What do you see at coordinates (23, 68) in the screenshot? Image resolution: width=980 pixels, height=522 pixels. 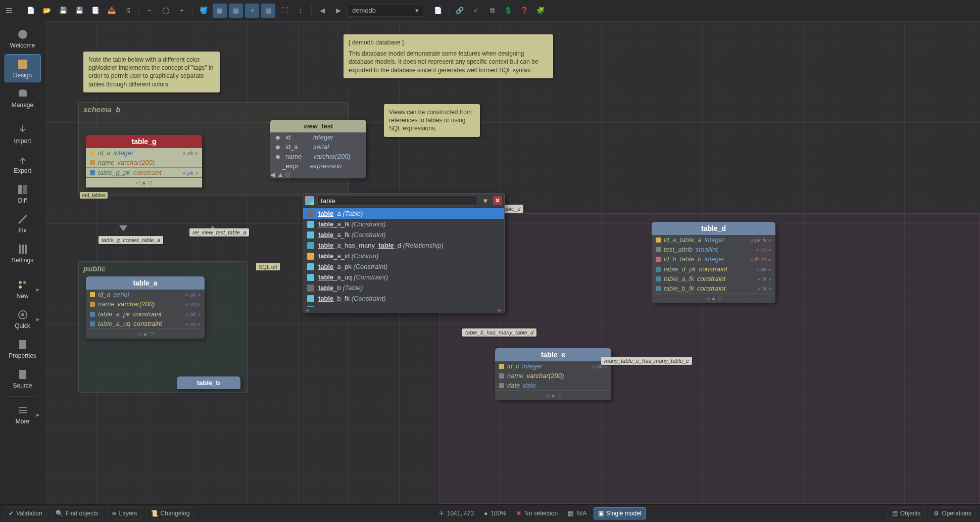 I see `sidebar-item-design: Design` at bounding box center [23, 68].